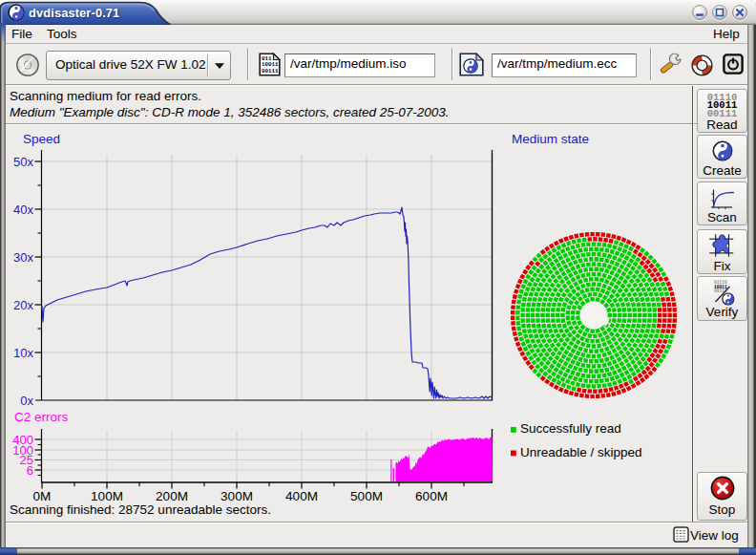 This screenshot has width=756, height=555. What do you see at coordinates (42, 416) in the screenshot?
I see `svg-text: C2 errors` at bounding box center [42, 416].